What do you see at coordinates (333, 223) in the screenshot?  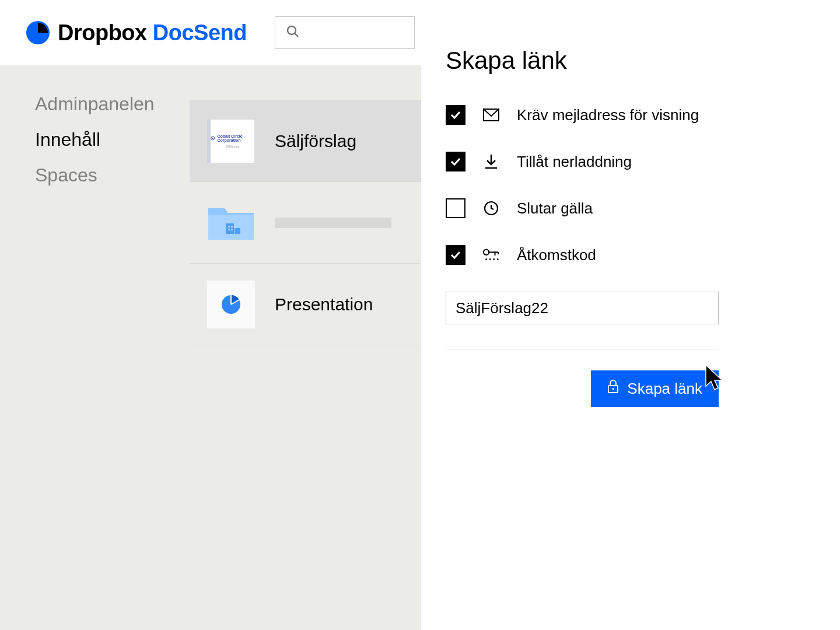 I see `list-item-placeholder` at bounding box center [333, 223].